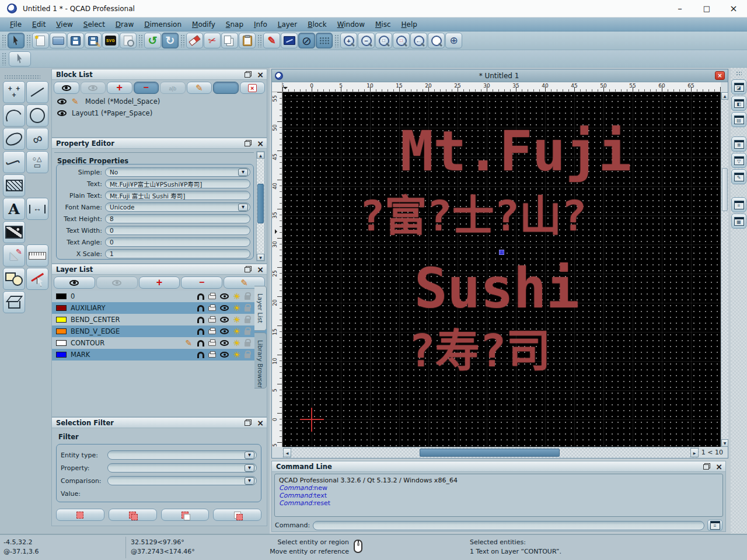 This screenshot has height=560, width=747. Describe the element at coordinates (224, 320) in the screenshot. I see `layer-visibility-eye-icon` at that location.